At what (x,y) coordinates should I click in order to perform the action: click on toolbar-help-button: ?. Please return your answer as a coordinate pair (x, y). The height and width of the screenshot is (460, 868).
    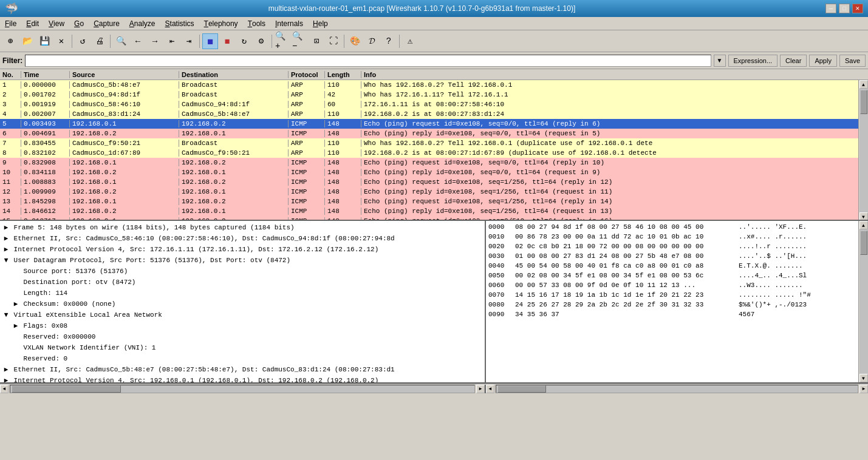
    Looking at the image, I should click on (389, 41).